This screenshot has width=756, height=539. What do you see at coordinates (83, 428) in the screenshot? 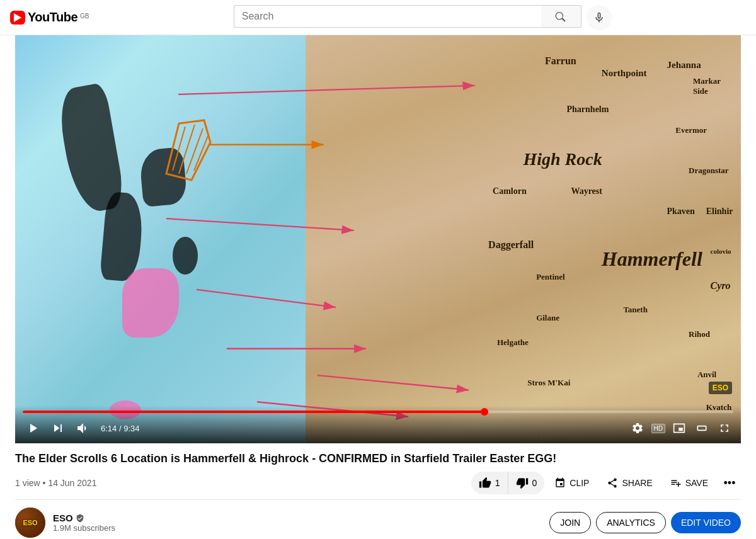
I see `volume-icon` at bounding box center [83, 428].